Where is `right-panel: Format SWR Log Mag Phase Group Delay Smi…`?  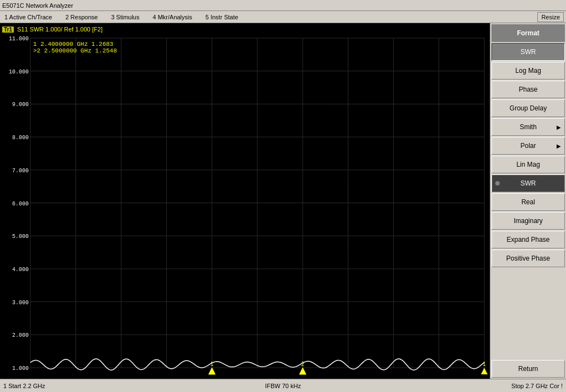
right-panel: Format SWR Log Mag Phase Group Delay Smi… is located at coordinates (528, 201).